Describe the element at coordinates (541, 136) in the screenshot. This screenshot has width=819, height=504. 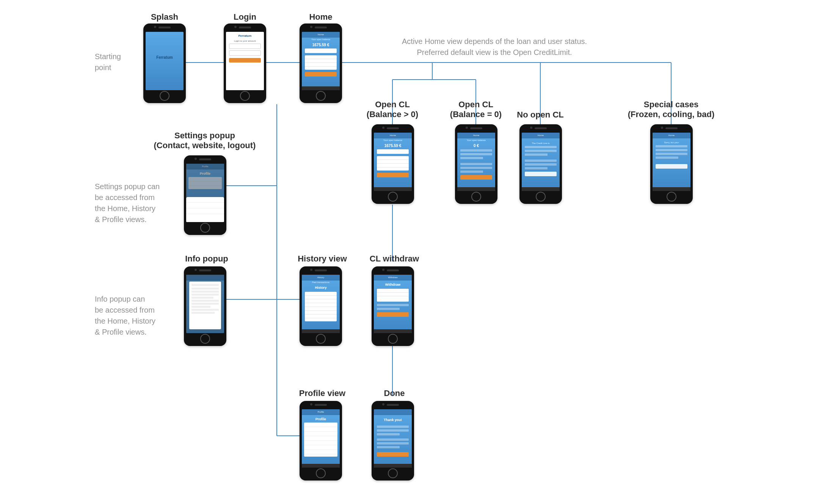
I see `noopen-topbar: Home` at that location.